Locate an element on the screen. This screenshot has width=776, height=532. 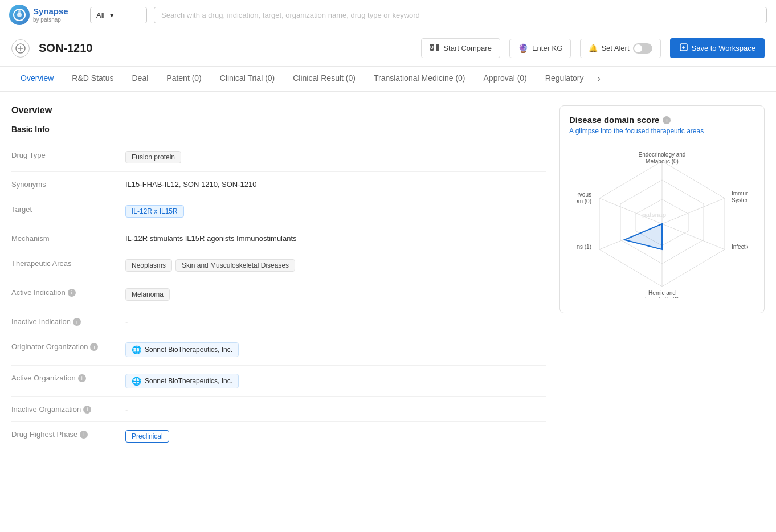
inactive-indication-row: Inactive Indication i - is located at coordinates (279, 322).